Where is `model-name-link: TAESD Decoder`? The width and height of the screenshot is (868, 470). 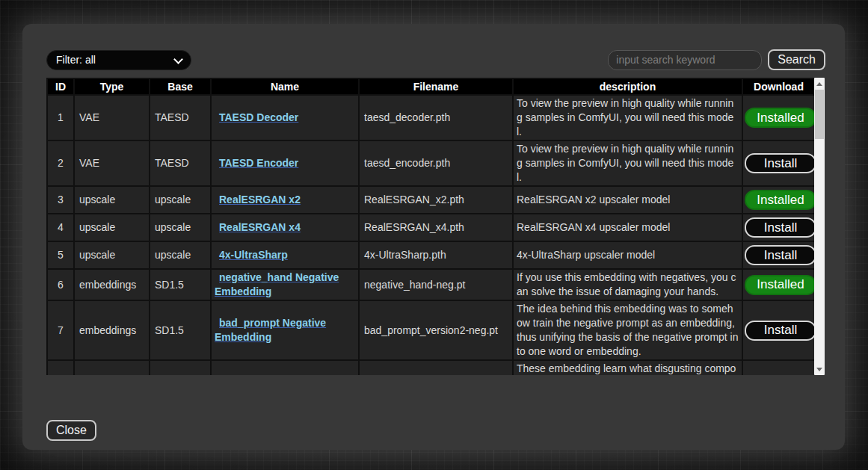 model-name-link: TAESD Decoder is located at coordinates (259, 117).